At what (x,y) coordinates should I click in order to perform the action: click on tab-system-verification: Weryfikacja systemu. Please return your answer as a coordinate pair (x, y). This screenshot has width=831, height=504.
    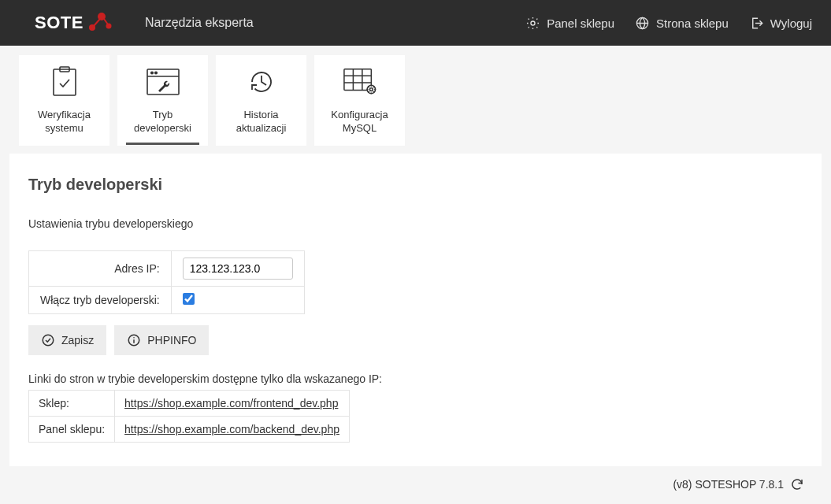
    Looking at the image, I should click on (65, 101).